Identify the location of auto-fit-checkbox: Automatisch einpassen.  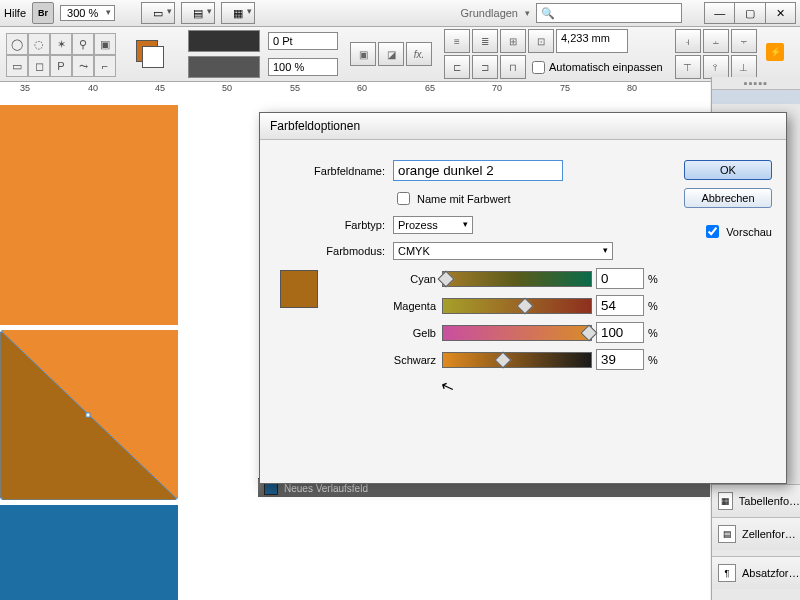
(598, 67).